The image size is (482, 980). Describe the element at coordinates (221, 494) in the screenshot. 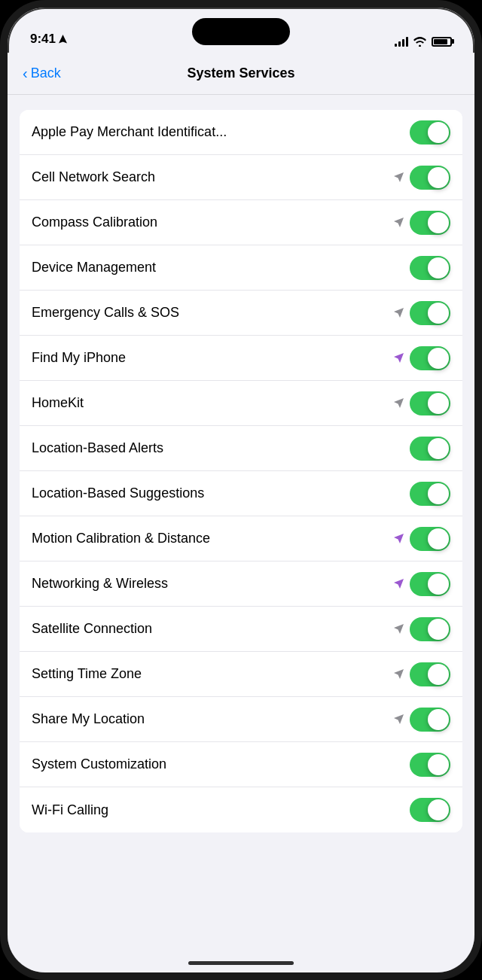

I see `row-label-location-suggestions: Location-Based Suggestions` at that location.